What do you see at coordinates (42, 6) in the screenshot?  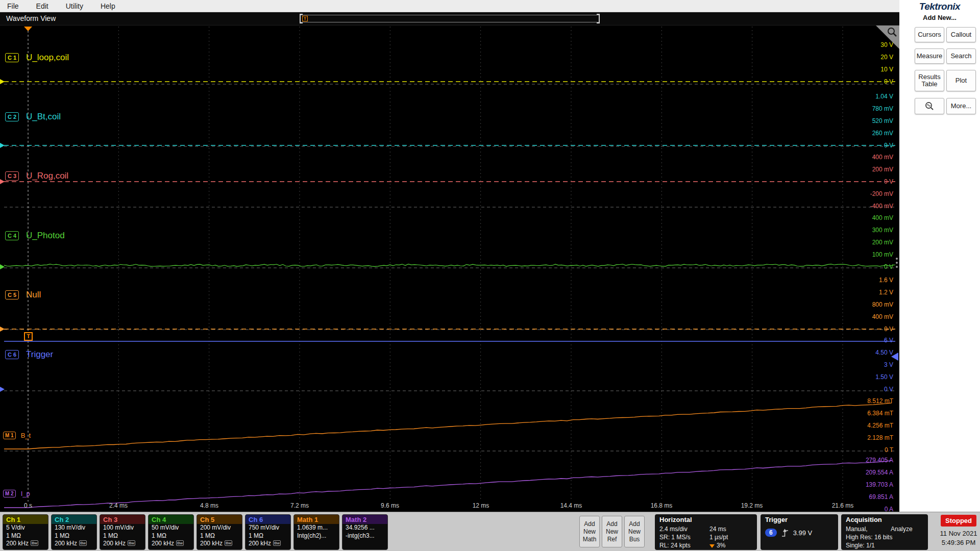 I see `menu-edit: Edit` at bounding box center [42, 6].